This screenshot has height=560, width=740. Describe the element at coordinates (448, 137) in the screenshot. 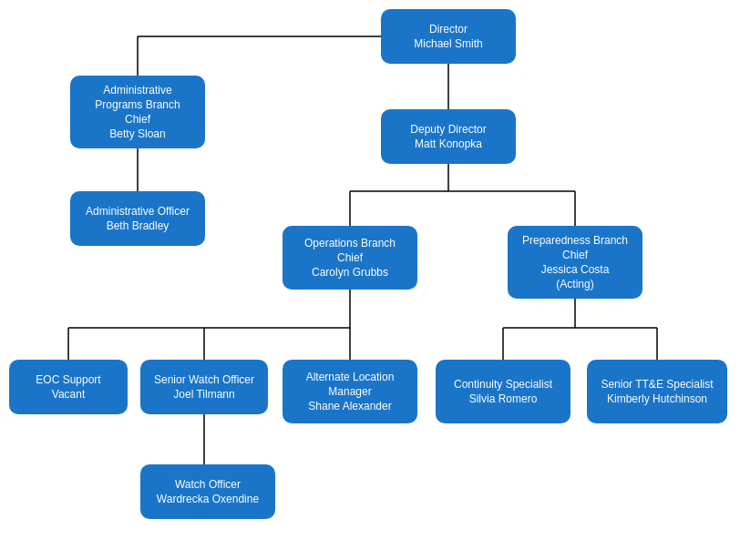

I see `node-deputy: Deputy Director Matt Konopka` at that location.